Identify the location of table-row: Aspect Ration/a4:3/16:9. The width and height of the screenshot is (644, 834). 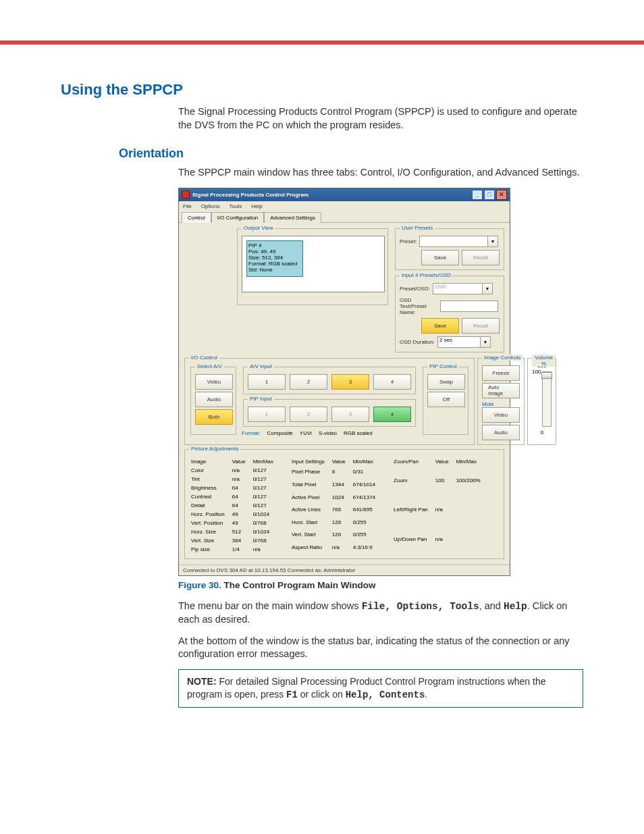
(336, 547).